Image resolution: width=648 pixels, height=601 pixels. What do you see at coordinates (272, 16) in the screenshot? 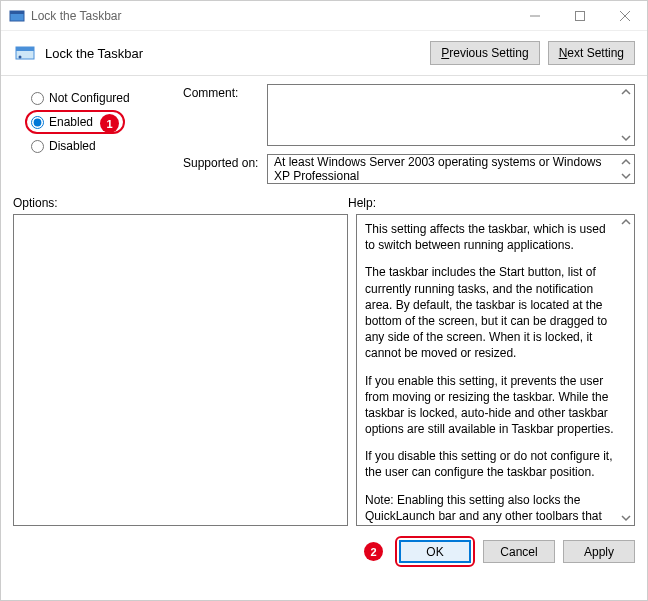
I see `window-title: Lock the Taskbar` at bounding box center [272, 16].